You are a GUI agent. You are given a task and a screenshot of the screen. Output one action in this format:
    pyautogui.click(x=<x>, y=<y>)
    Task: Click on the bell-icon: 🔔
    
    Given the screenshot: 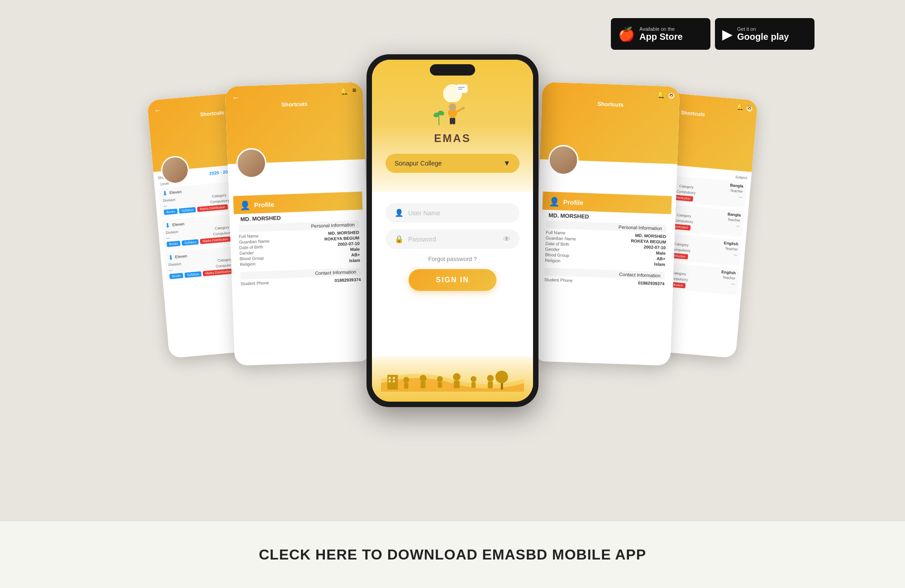 What is the action you would take?
    pyautogui.click(x=345, y=91)
    